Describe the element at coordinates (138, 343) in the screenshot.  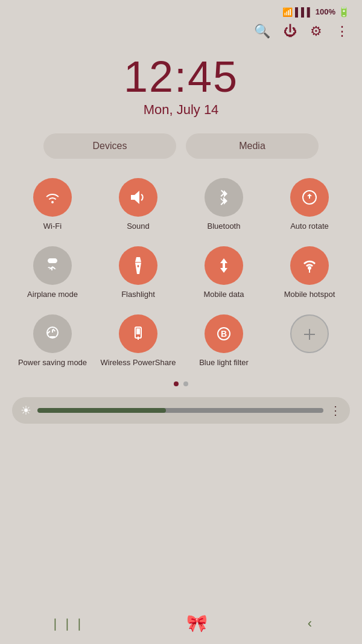
I see `qs-wirelesspowershare: Wireless PowerShare` at that location.